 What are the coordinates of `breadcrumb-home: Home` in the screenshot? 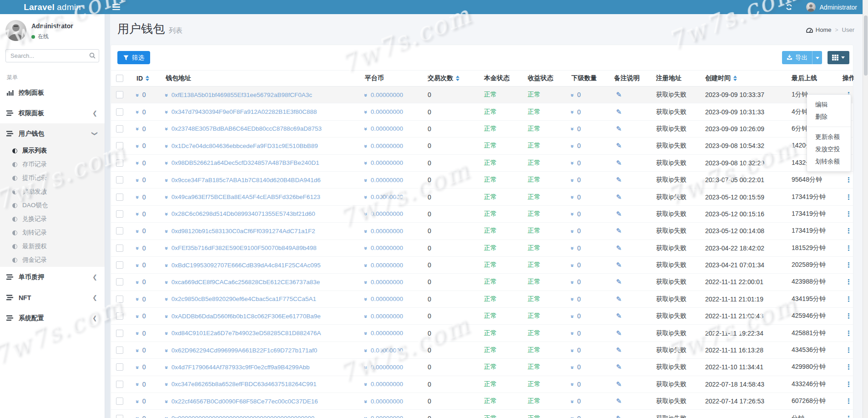 It's located at (819, 30).